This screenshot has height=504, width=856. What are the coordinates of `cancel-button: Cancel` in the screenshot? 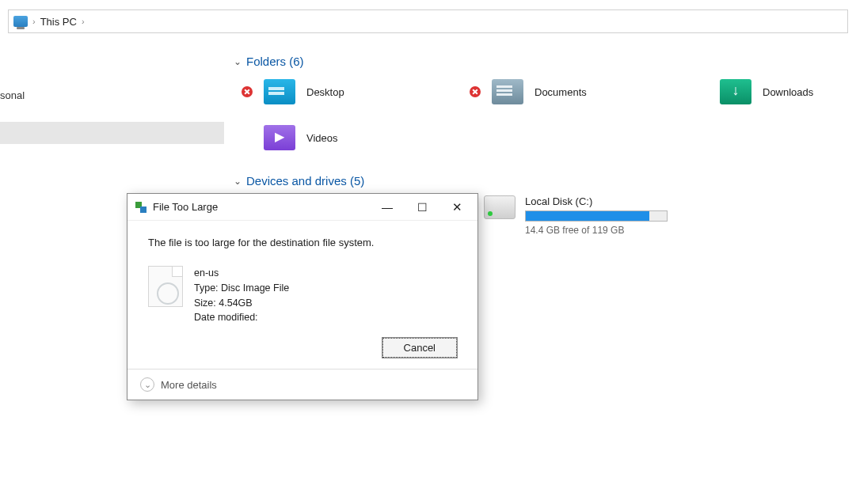 It's located at (420, 348).